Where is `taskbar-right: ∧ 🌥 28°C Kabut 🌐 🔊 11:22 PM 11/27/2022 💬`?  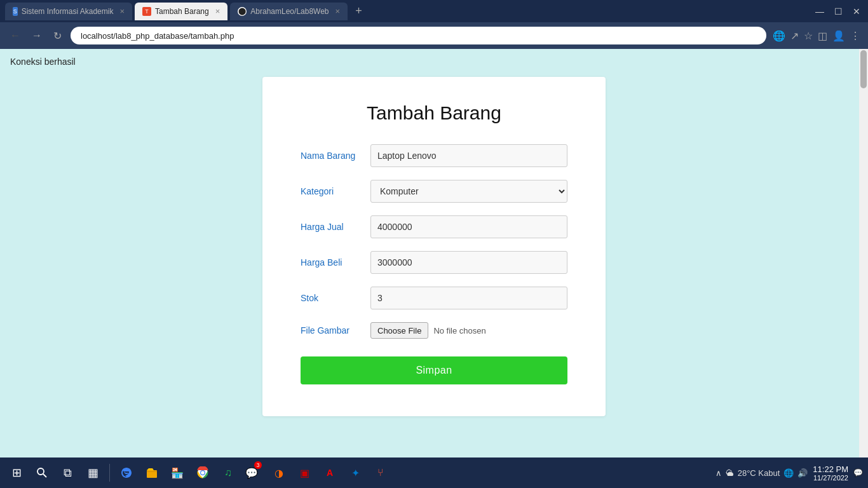 taskbar-right: ∧ 🌥 28°C Kabut 🌐 🔊 11:22 PM 11/27/2022 💬 is located at coordinates (789, 473).